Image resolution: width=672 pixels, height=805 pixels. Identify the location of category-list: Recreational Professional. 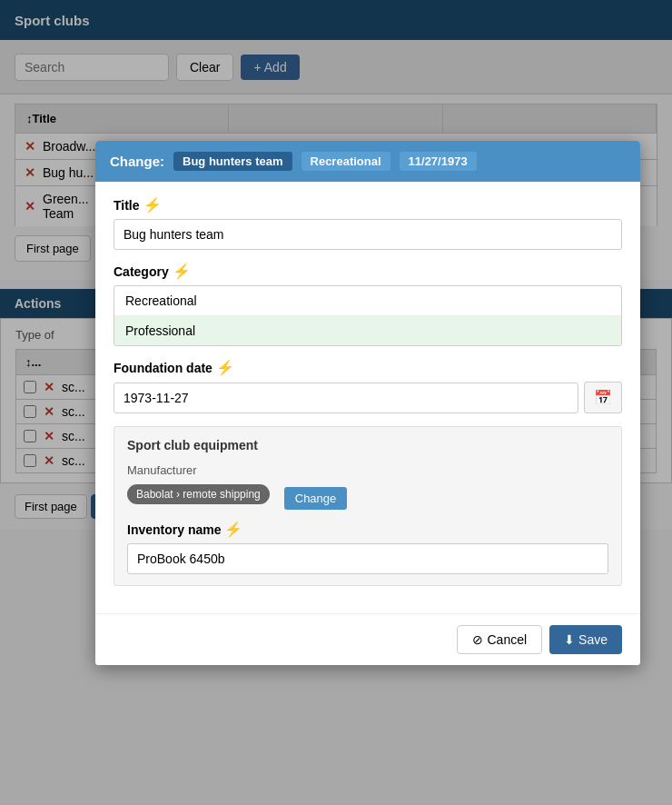
(368, 316).